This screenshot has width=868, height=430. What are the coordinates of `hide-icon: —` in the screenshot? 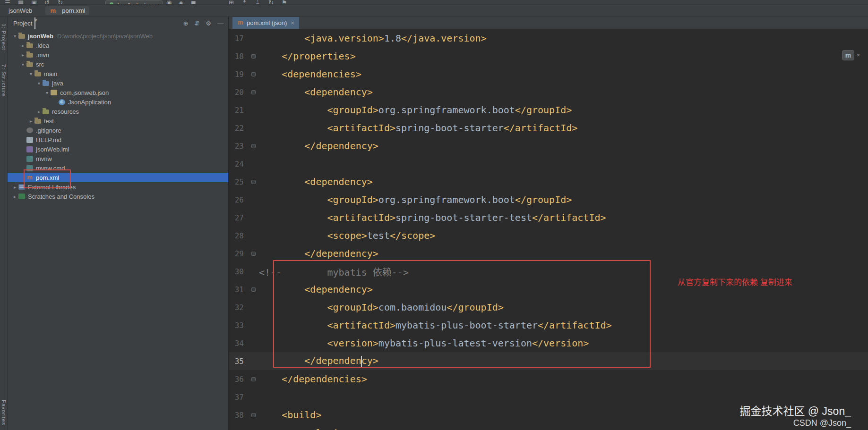 It's located at (220, 24).